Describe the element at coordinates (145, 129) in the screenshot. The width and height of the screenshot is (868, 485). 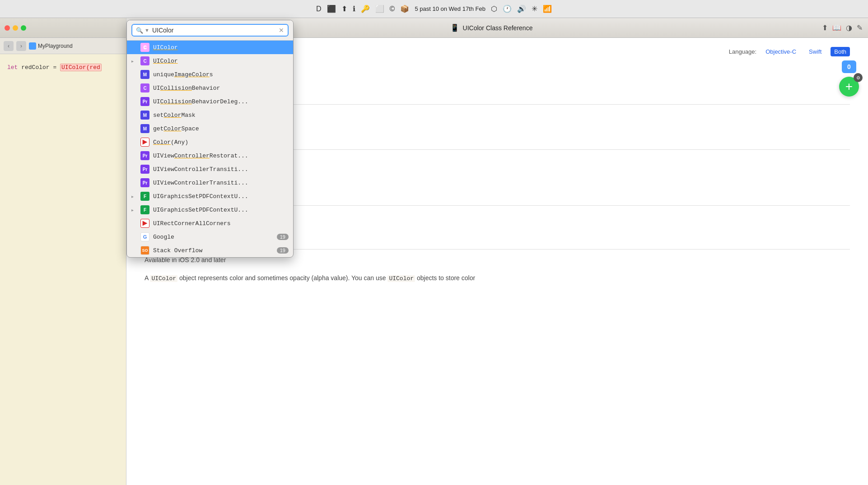
I see `badge-6: M` at that location.